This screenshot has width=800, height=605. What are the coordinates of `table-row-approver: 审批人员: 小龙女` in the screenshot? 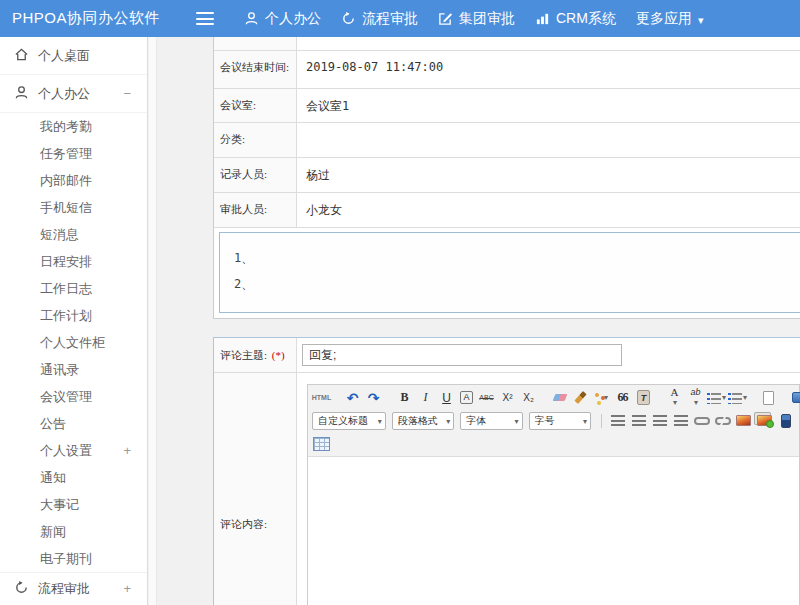 It's located at (507, 210).